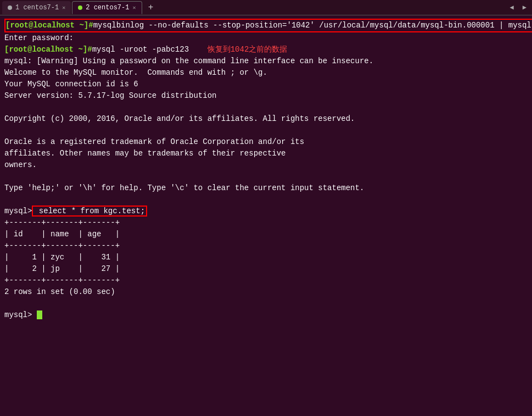  Describe the element at coordinates (266, 165) in the screenshot. I see `oracle-line-3: owners.` at that location.